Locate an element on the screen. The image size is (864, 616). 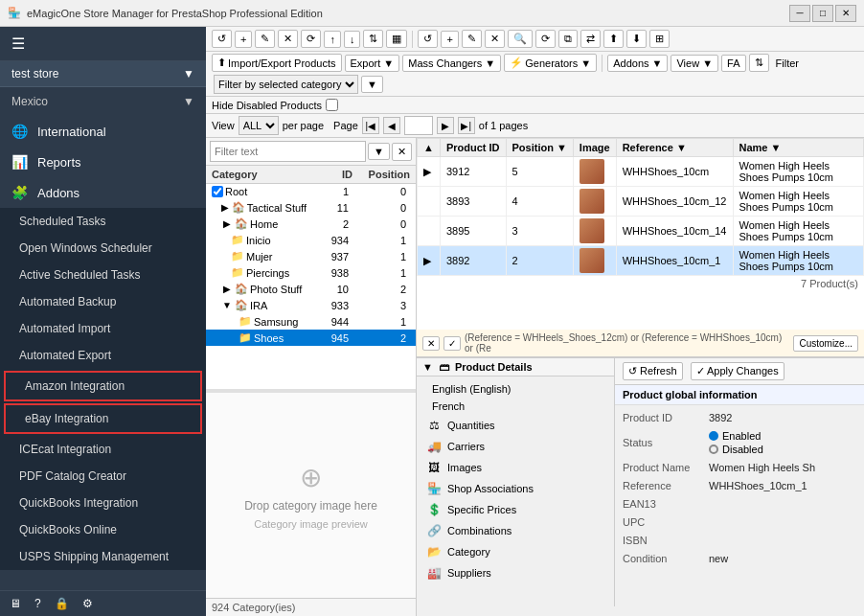
sidebar-item-ebay-integration: eBay Integration is located at coordinates (103, 419).